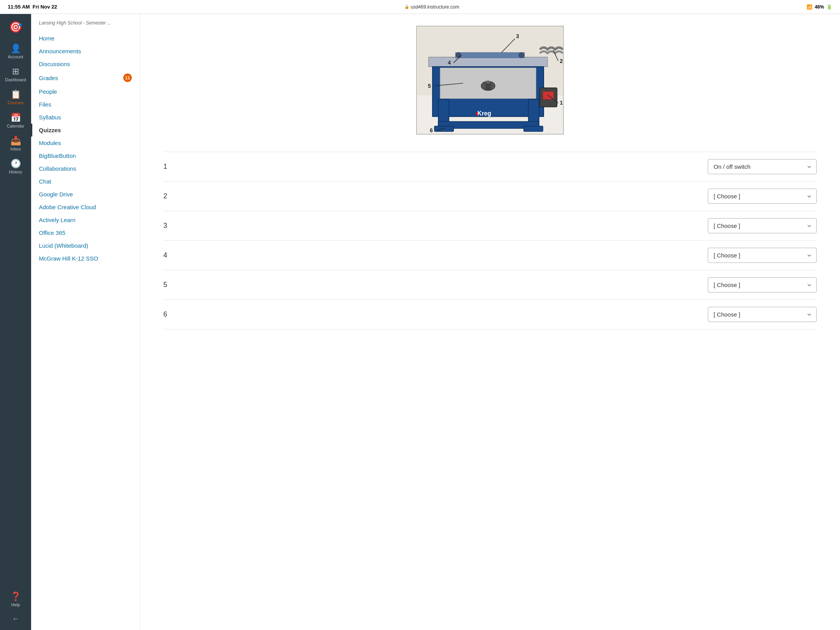  What do you see at coordinates (762, 285) in the screenshot?
I see `quiz-select-5: [ Choose ] On / off switch Router bit Fe…` at bounding box center [762, 285].